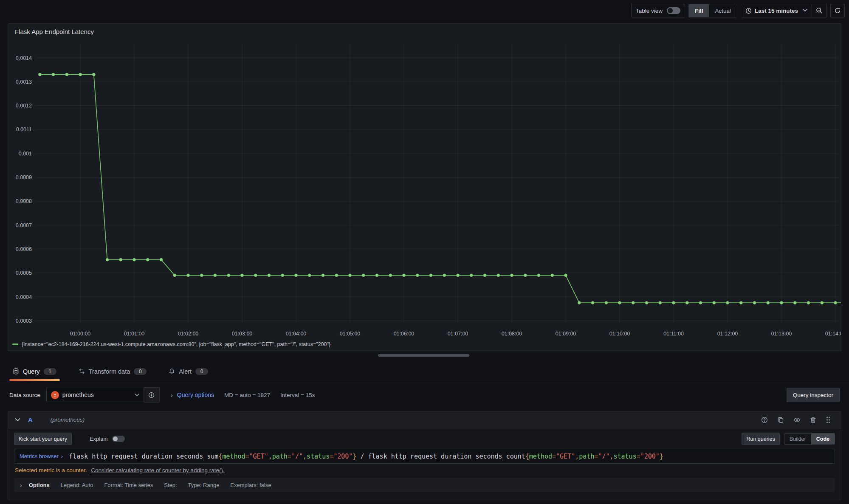 This screenshot has width=849, height=504. I want to click on builder-button: Builder, so click(798, 439).